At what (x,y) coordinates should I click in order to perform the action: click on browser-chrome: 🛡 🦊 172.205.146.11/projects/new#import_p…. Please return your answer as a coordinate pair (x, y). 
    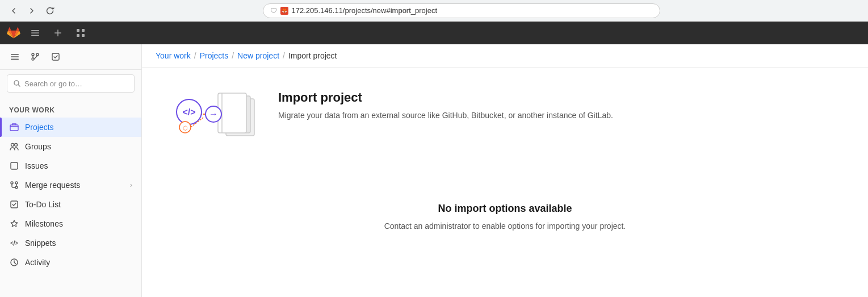
    Looking at the image, I should click on (434, 11).